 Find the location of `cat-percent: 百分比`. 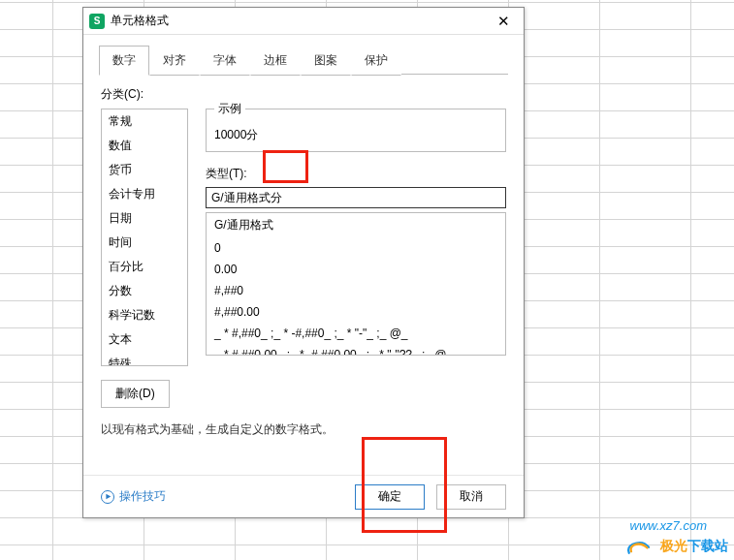

cat-percent: 百分比 is located at coordinates (144, 267).